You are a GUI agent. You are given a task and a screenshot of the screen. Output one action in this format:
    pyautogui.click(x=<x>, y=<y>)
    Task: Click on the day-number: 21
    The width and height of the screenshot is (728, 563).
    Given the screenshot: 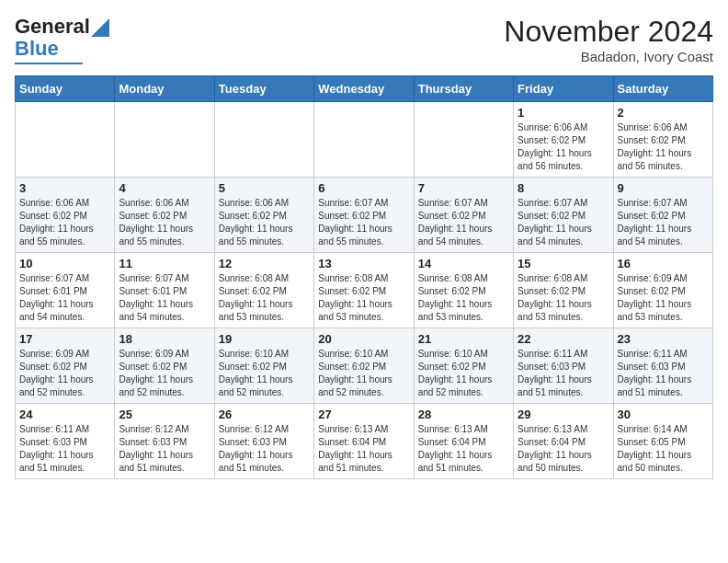 What is the action you would take?
    pyautogui.click(x=463, y=339)
    